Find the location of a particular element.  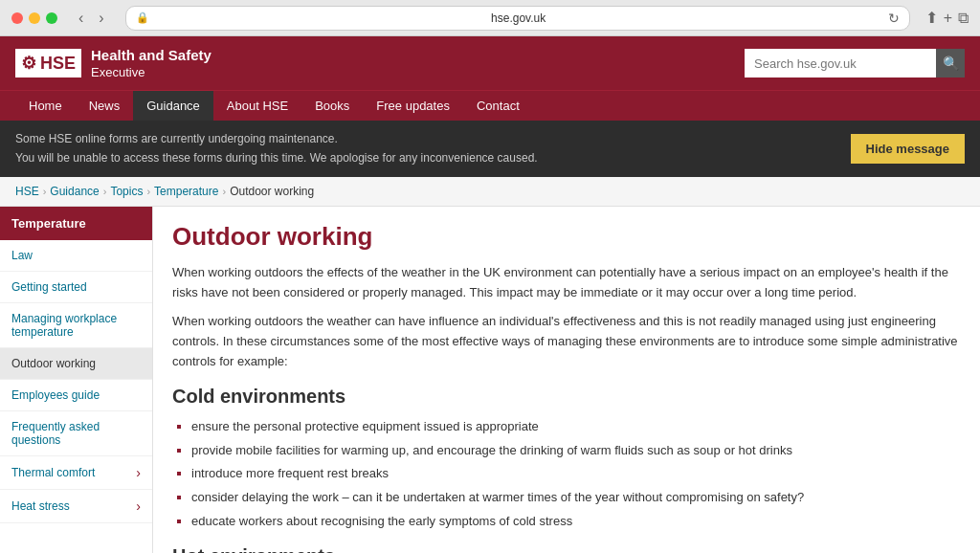

hot-heading: Hot environments is located at coordinates (567, 549).